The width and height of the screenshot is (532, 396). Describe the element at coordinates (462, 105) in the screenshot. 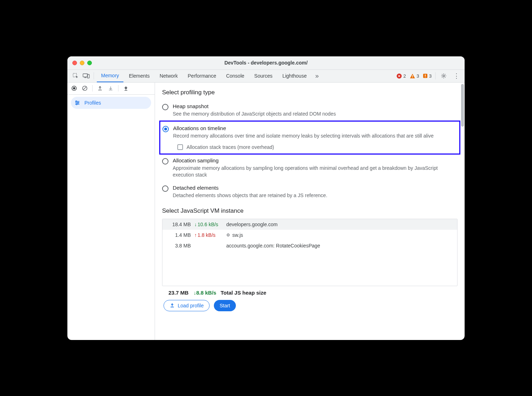

I see `scrollbar-thumb` at that location.